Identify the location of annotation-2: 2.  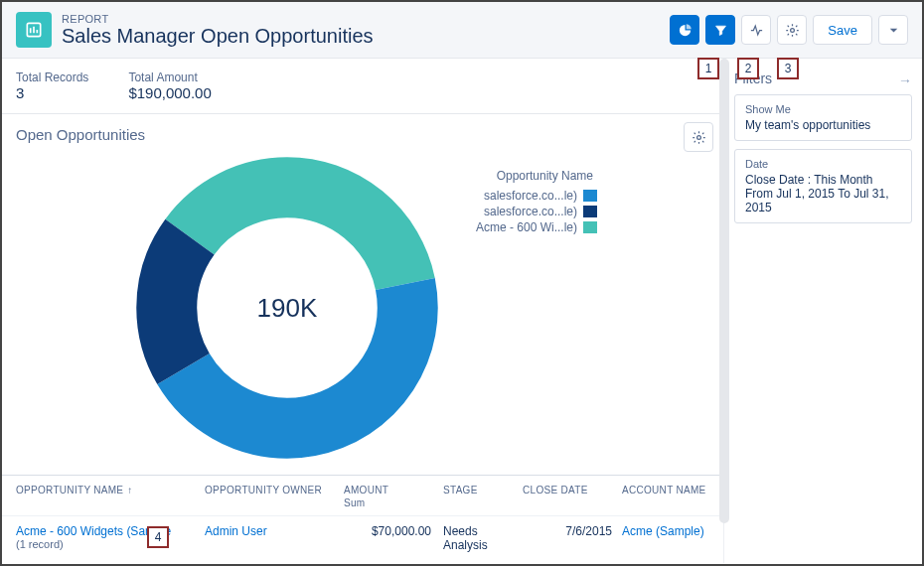
(748, 69).